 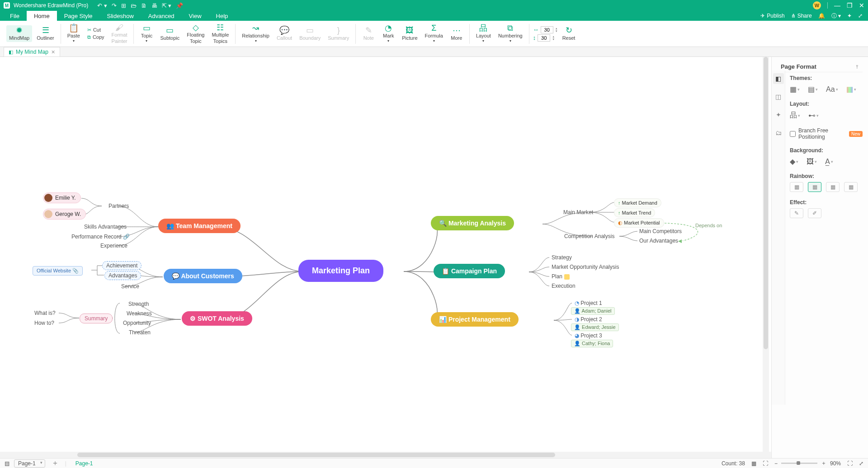 I want to click on rainbow-opt2: ▦, so click(x=815, y=187).